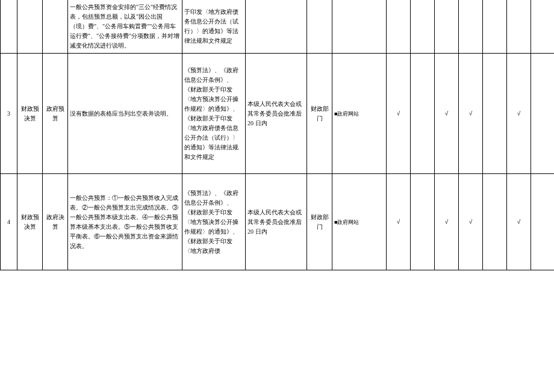  I want to click on cell-num: 4, so click(9, 222).